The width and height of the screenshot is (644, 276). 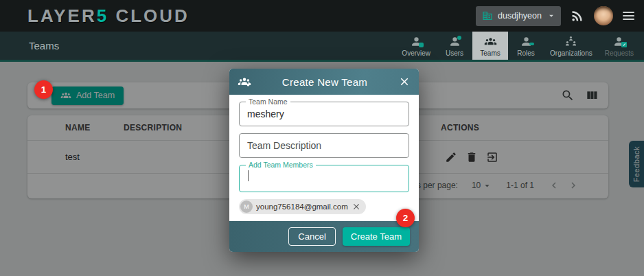 I want to click on tab-label: Teams, so click(x=490, y=54).